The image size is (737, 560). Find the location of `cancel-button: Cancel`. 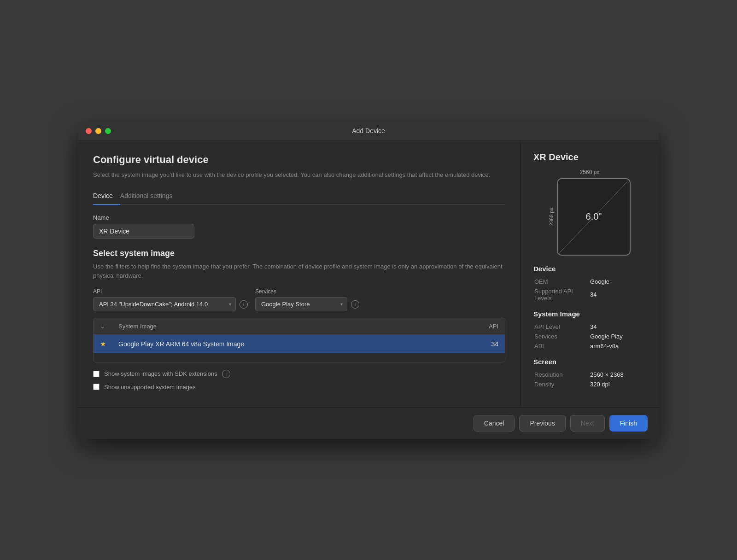

cancel-button: Cancel is located at coordinates (494, 423).